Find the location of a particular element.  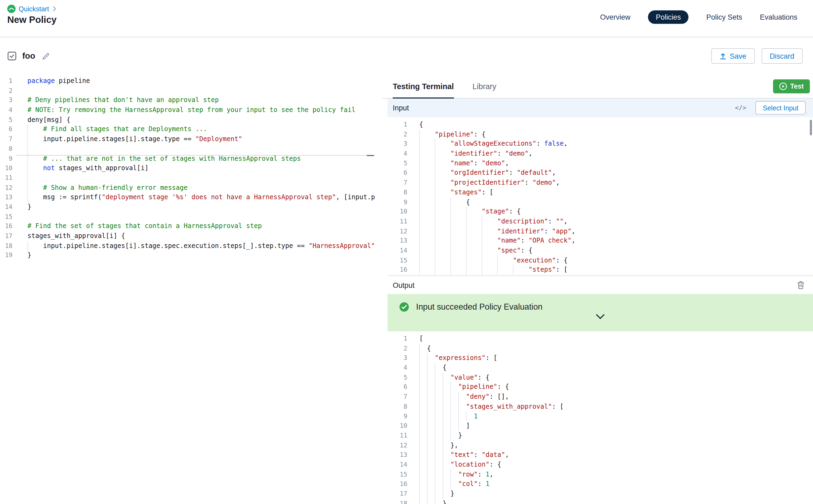

code-line: 11 is located at coordinates (191, 178).